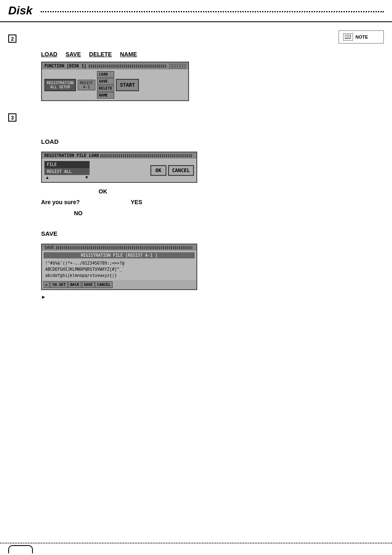 This screenshot has height=555, width=392. Describe the element at coordinates (12, 117) in the screenshot. I see `step3-marker: 3` at that location.